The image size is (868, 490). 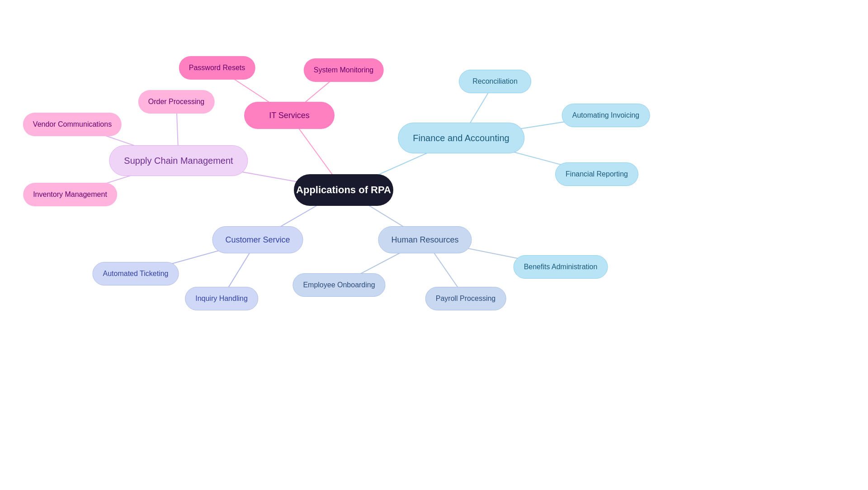 I want to click on node-inventory-management: Inventory Management, so click(x=70, y=195).